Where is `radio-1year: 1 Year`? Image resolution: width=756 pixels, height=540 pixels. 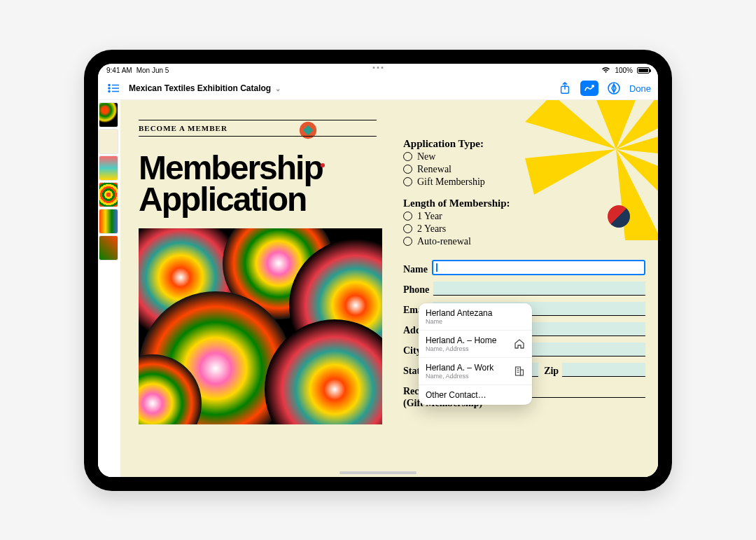
radio-1year: 1 Year is located at coordinates (524, 216).